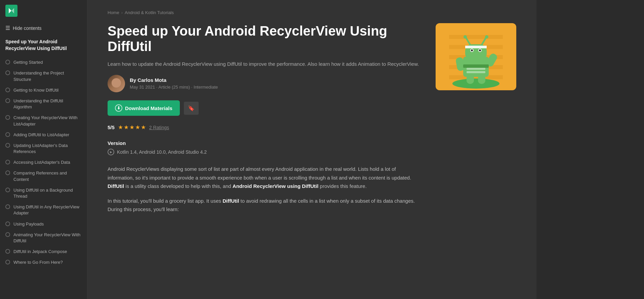 This screenshot has width=644, height=299. Describe the element at coordinates (44, 252) in the screenshot. I see `nav-item-13: DiffUtil in Jetpack Compose` at that location.